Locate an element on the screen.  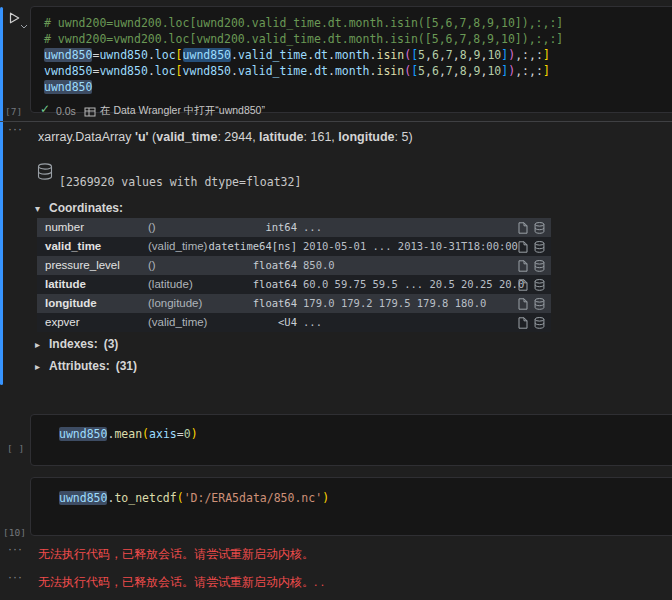
indexes-section-header: ▸Indexes:(3) is located at coordinates (76, 344).